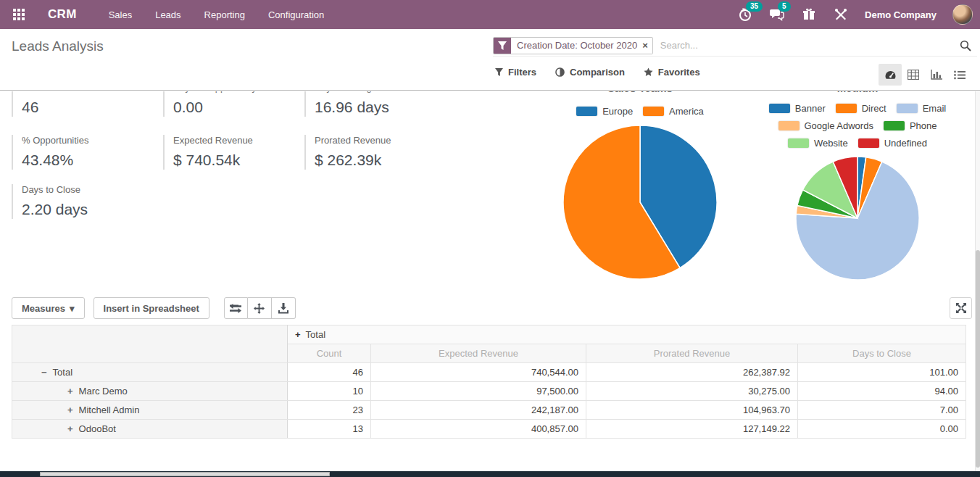 The height and width of the screenshot is (477, 980). Describe the element at coordinates (87, 190) in the screenshot. I see `kpi-label: Days to Close` at that location.